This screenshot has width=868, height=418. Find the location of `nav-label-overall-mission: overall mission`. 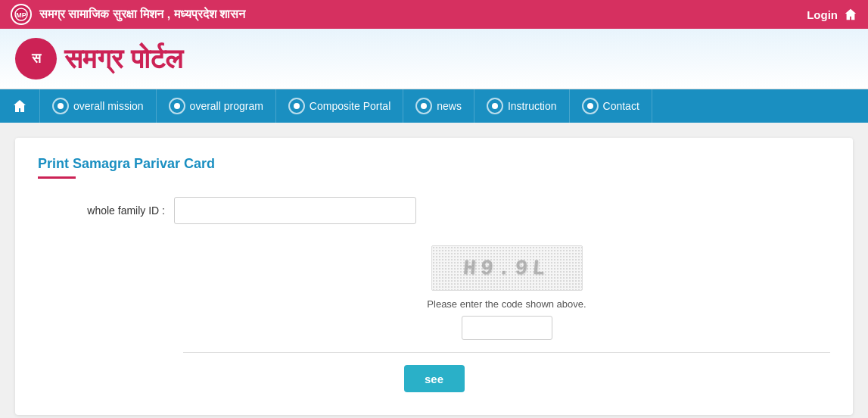

nav-label-overall-mission: overall mission is located at coordinates (109, 106).